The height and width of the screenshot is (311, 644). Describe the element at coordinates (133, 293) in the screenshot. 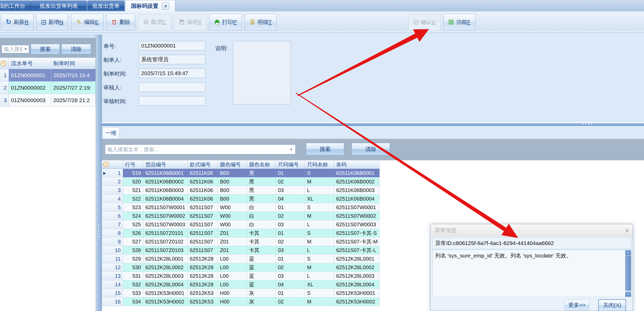

I see `grid-cell: 533` at that location.